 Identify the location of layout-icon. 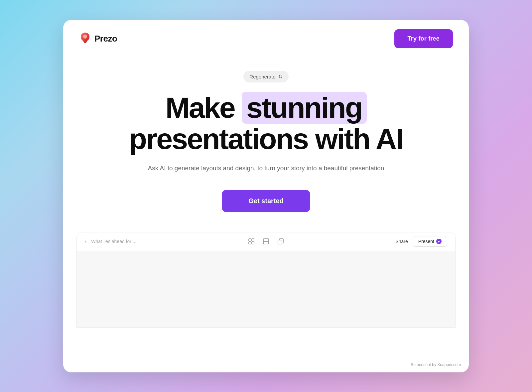
(251, 241).